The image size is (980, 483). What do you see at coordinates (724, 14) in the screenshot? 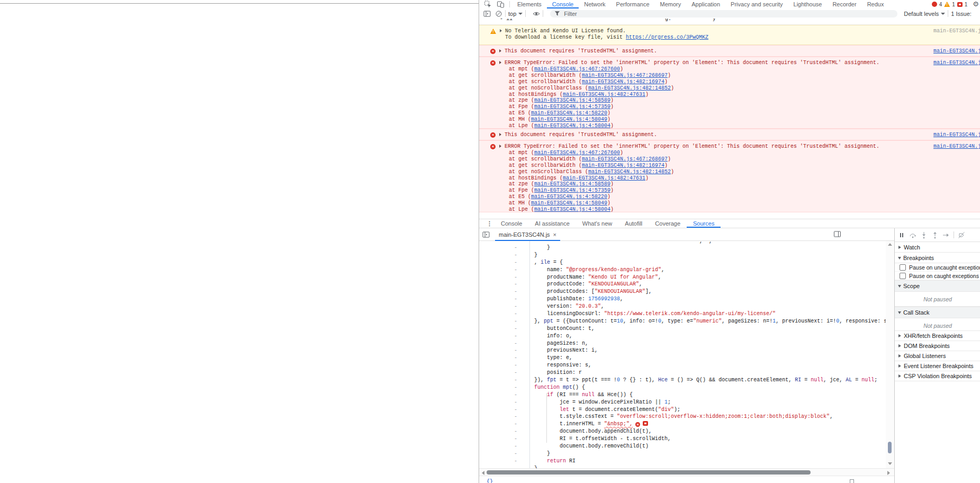
I see `filter-input: Filter` at bounding box center [724, 14].